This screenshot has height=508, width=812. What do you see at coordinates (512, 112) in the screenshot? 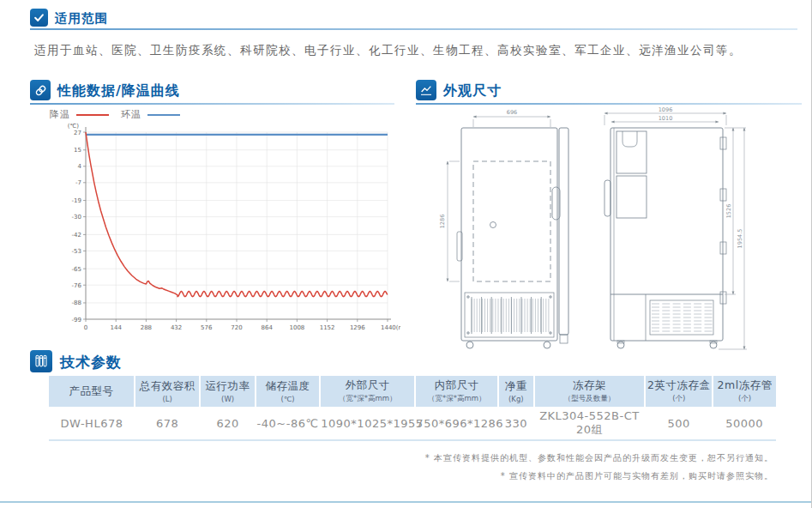
I see `dim-side-width: 696` at bounding box center [512, 112].